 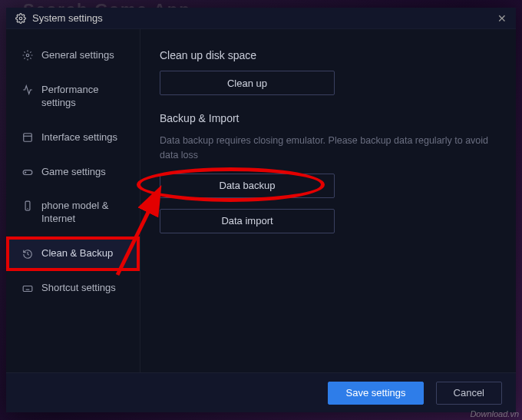 What do you see at coordinates (85, 172) in the screenshot?
I see `sidebar-item-label: Game settings` at bounding box center [85, 172].